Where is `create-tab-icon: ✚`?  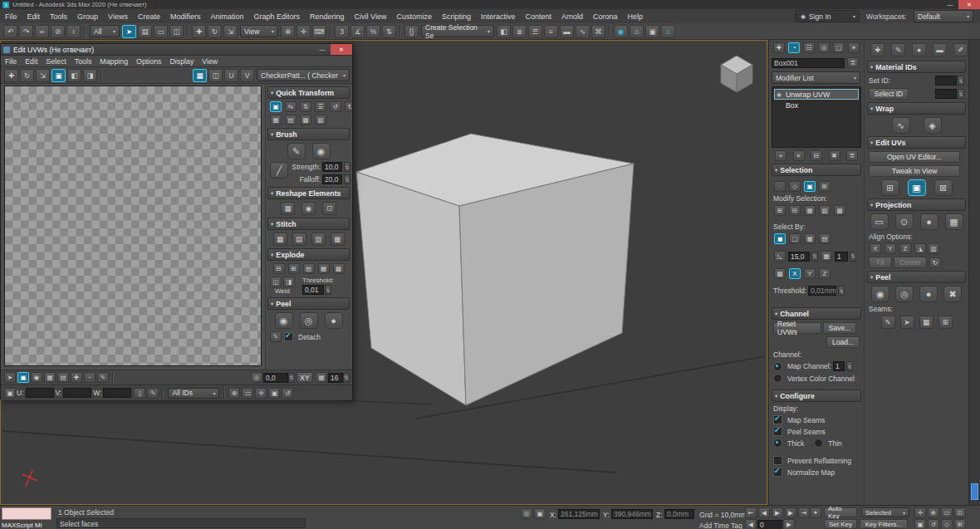 create-tab-icon: ✚ is located at coordinates (779, 48).